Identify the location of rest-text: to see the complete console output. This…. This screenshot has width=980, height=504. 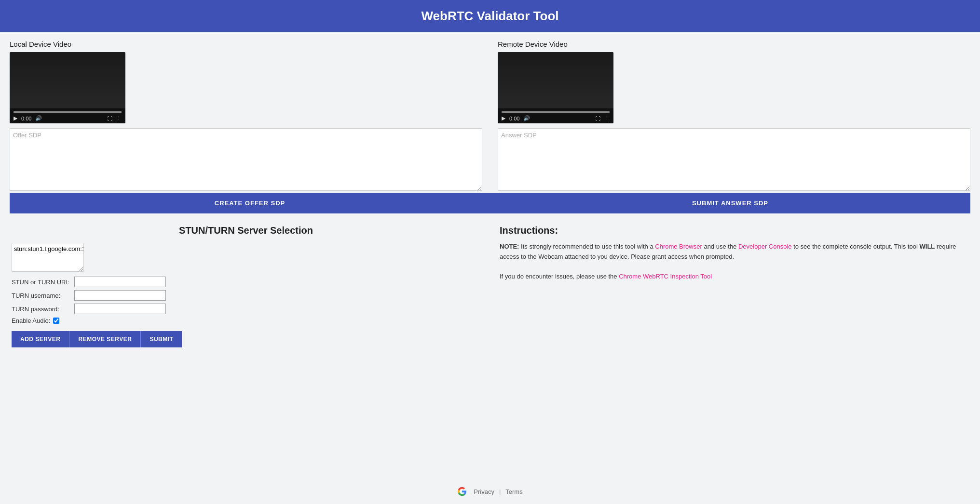
(856, 247).